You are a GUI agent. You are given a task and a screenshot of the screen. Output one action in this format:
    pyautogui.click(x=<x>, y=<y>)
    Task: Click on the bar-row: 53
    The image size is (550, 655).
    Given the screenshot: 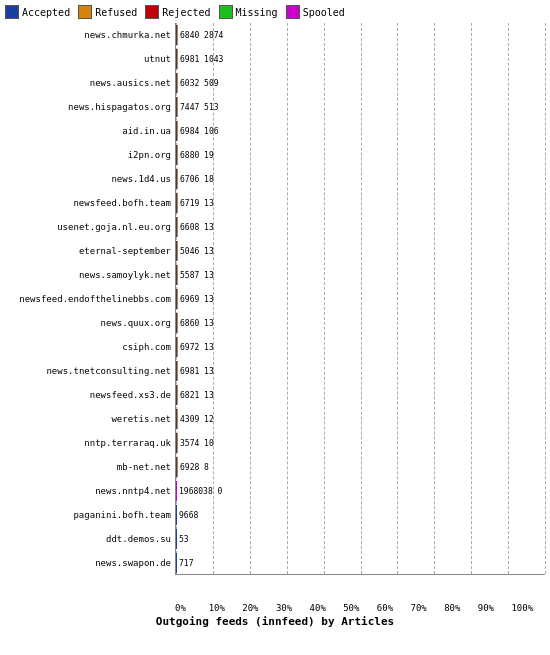 What is the action you would take?
    pyautogui.click(x=360, y=539)
    